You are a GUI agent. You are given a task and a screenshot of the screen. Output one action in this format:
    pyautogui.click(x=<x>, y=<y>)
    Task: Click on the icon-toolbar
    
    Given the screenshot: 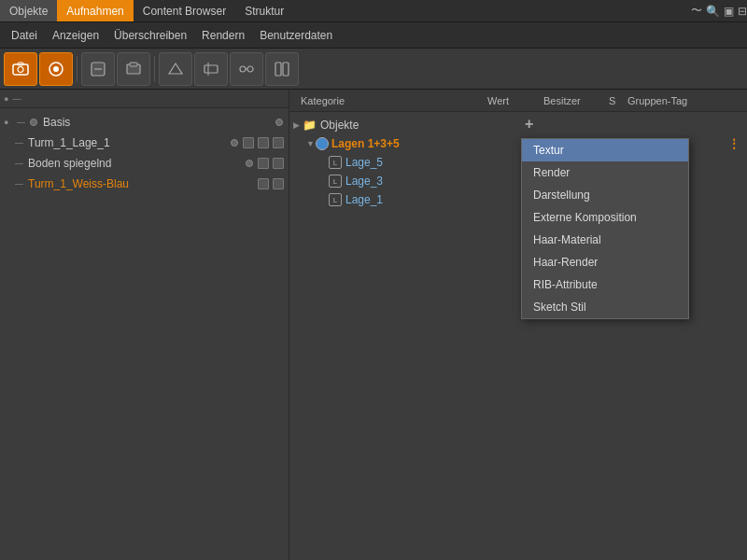 What is the action you would take?
    pyautogui.click(x=374, y=69)
    